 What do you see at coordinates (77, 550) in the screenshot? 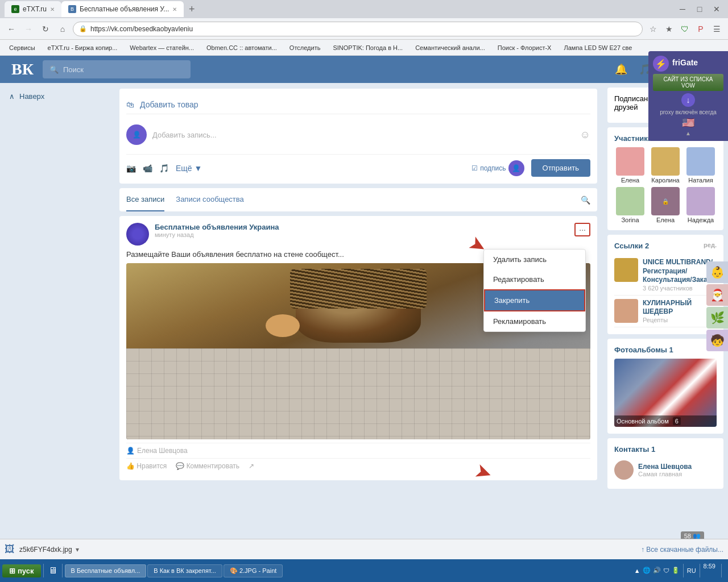
I see `download-chevron-icon: ▾` at bounding box center [77, 550].